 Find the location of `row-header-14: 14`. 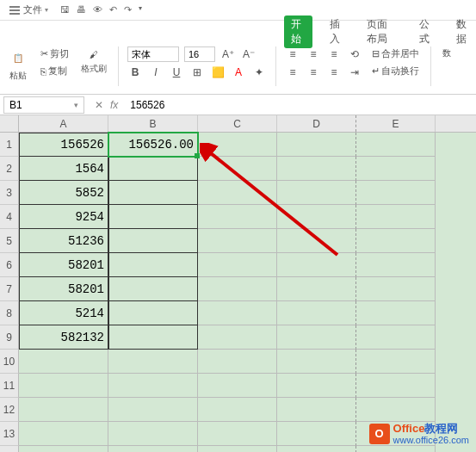

row-header-14: 14 is located at coordinates (9, 449).